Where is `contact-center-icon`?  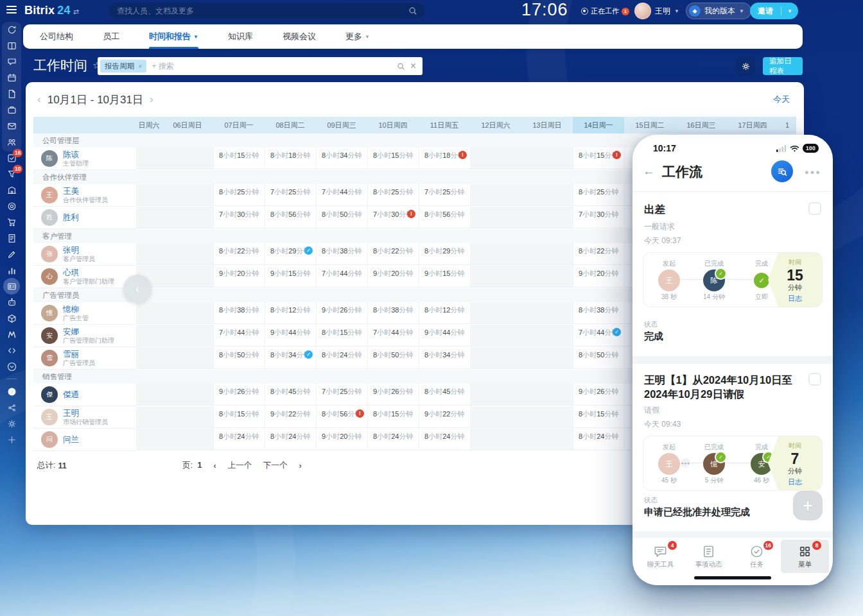 contact-center-icon is located at coordinates (12, 286).